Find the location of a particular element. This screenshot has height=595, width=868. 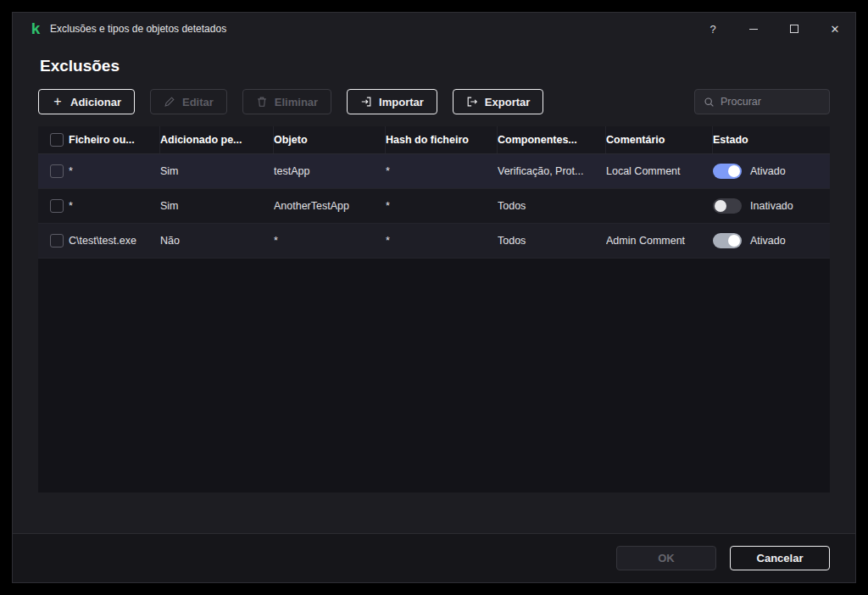

add-button: + Adicionar is located at coordinates (86, 102).